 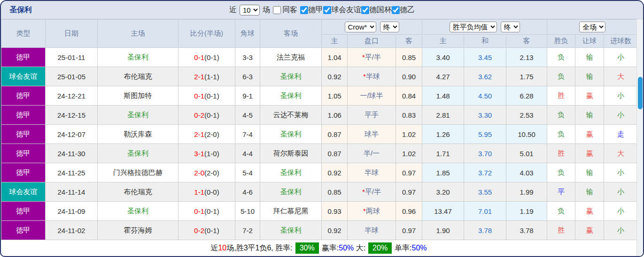 I want to click on avg-period-select: 终, so click(x=510, y=27).